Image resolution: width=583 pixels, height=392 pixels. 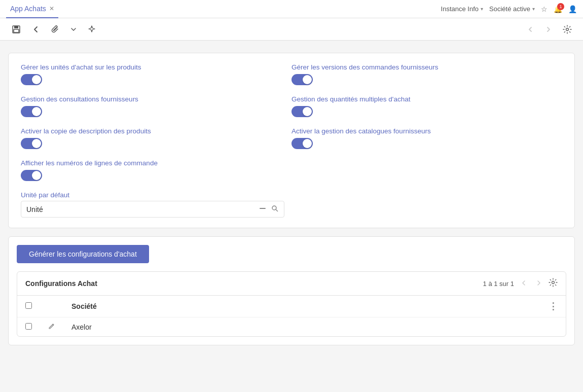 I want to click on table-settings-gear, so click(x=553, y=283).